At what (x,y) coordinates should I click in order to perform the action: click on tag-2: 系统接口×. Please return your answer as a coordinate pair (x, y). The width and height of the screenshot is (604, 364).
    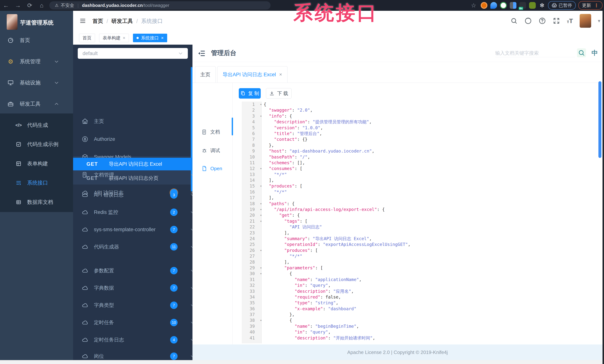
    Looking at the image, I should click on (150, 38).